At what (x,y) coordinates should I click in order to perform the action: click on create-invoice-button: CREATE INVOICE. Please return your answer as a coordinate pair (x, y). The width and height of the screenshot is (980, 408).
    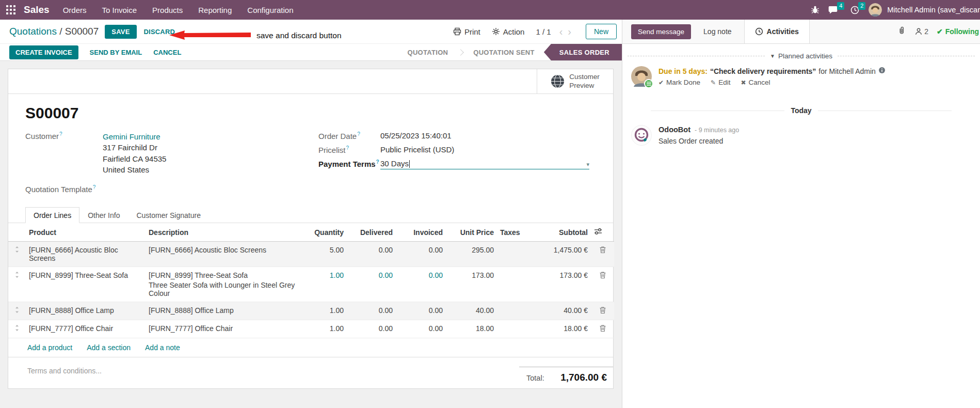
    Looking at the image, I should click on (44, 53).